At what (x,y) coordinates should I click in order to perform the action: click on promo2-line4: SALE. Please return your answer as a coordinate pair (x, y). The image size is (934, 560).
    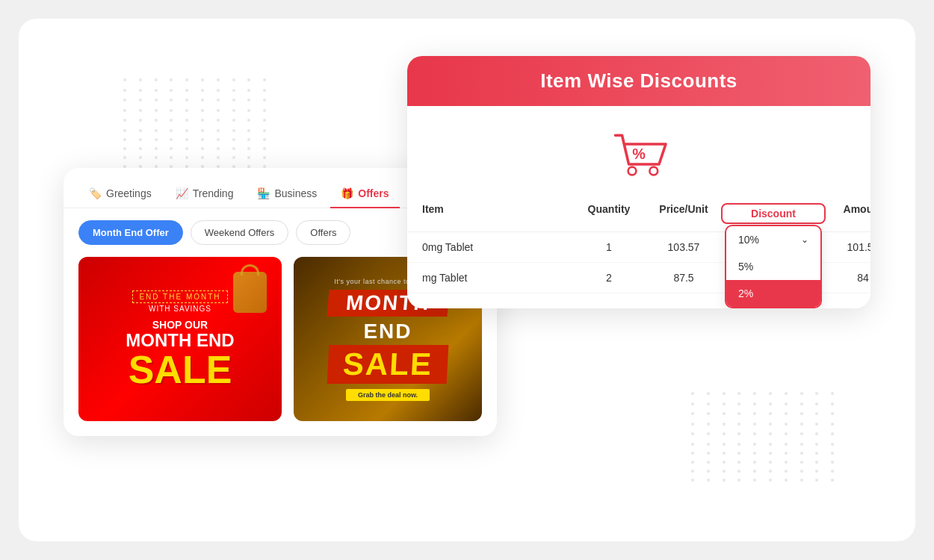
    Looking at the image, I should click on (389, 364).